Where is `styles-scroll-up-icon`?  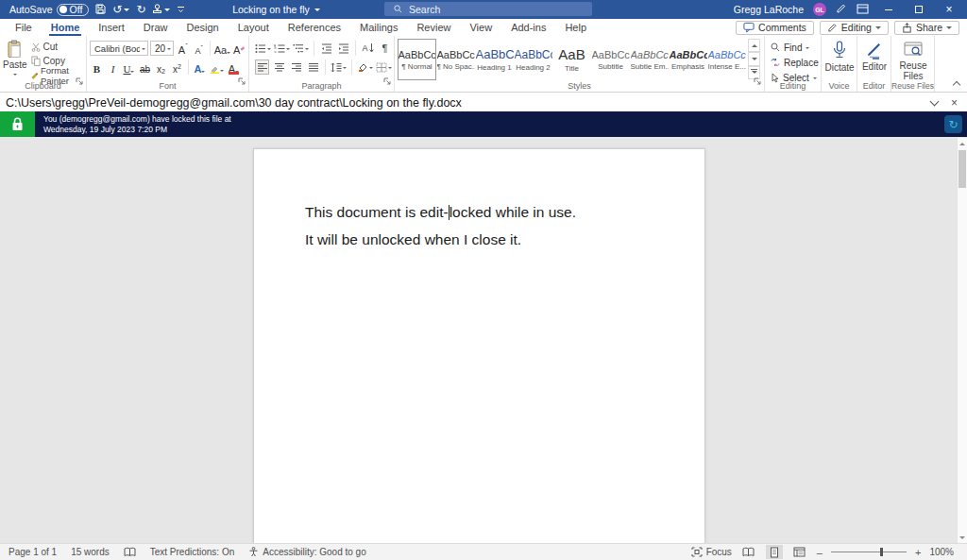
styles-scroll-up-icon is located at coordinates (754, 45).